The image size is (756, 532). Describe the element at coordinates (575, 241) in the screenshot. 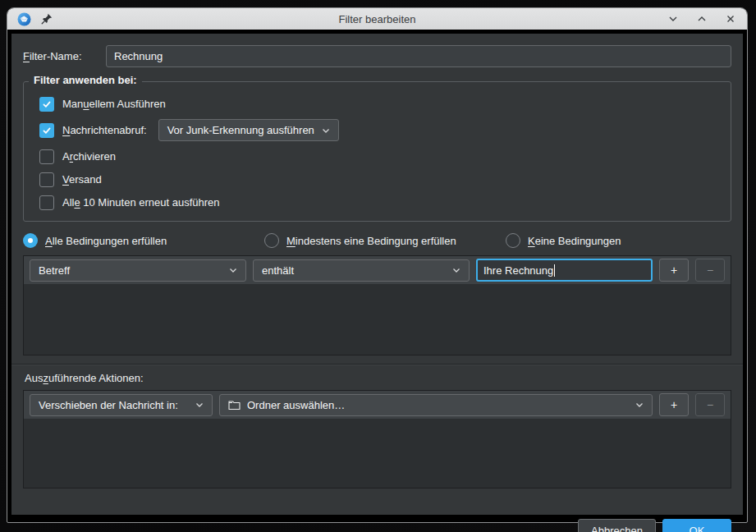

I see `radio-label: Keine Bedingungen` at that location.